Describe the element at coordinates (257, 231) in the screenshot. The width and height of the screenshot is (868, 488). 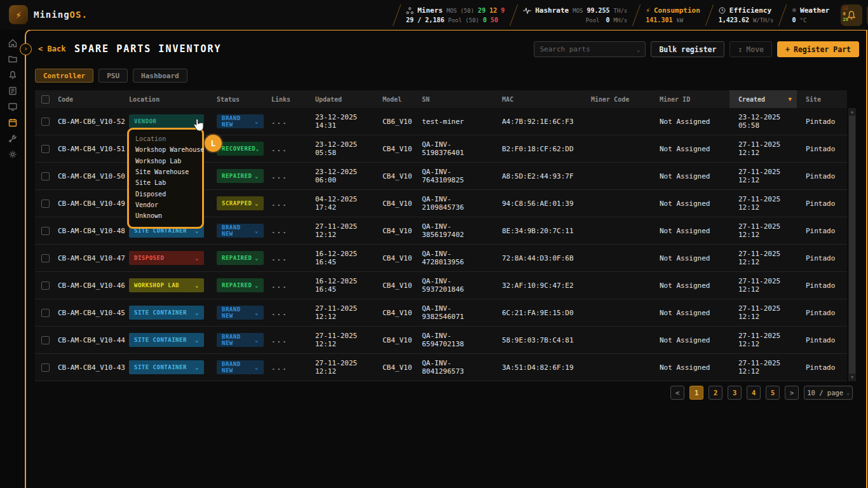
I see `chevron-down-icon: ⌄` at that location.